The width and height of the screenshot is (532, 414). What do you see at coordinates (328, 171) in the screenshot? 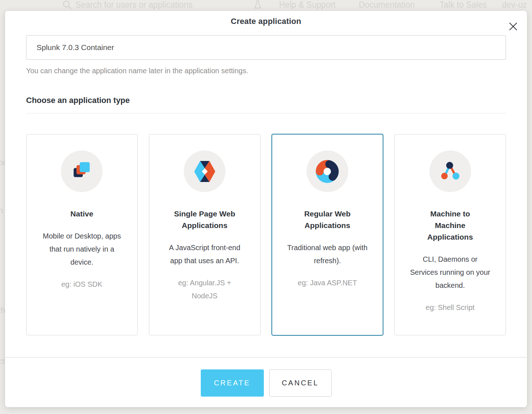
I see `swirl-donut-icon` at bounding box center [328, 171].